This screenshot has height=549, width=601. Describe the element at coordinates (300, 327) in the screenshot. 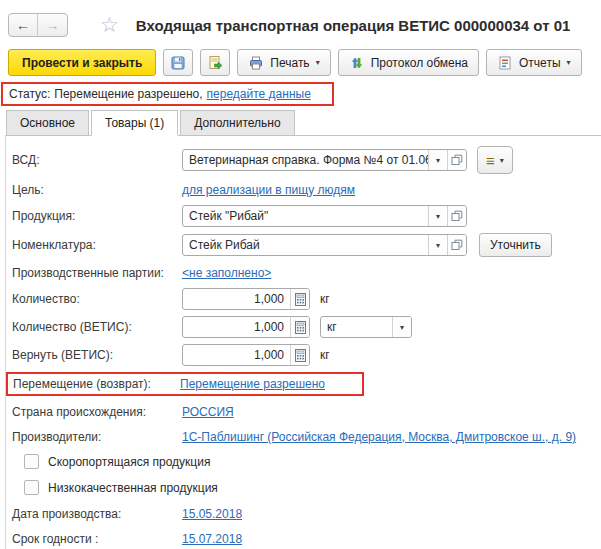

I see `quantity-vetis-calculator-button` at that location.